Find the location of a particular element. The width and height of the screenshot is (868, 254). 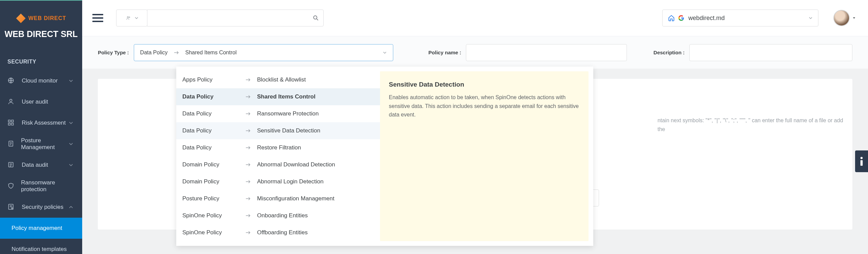

sidebar-item-risk-assessment: Risk Assessment is located at coordinates (41, 123).